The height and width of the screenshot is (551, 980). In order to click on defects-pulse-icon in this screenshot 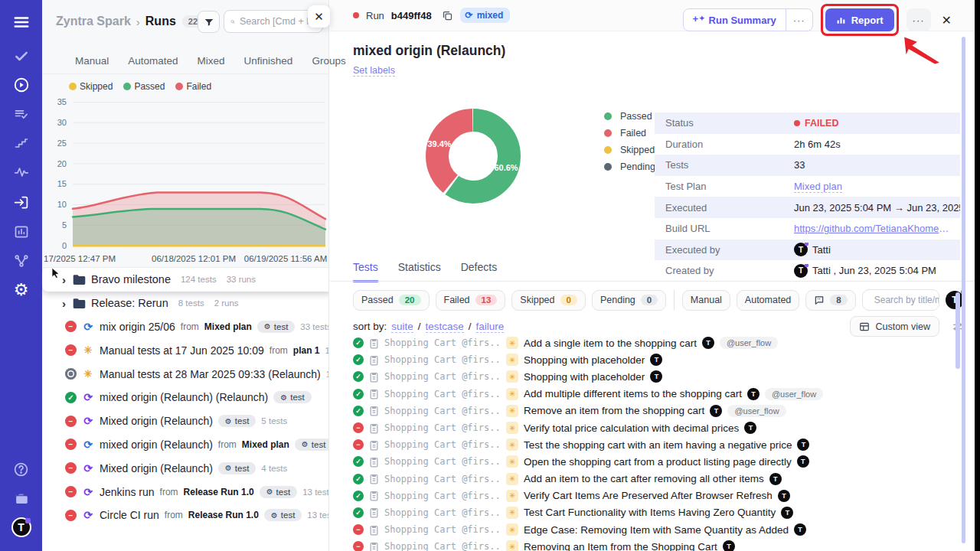, I will do `click(21, 172)`.